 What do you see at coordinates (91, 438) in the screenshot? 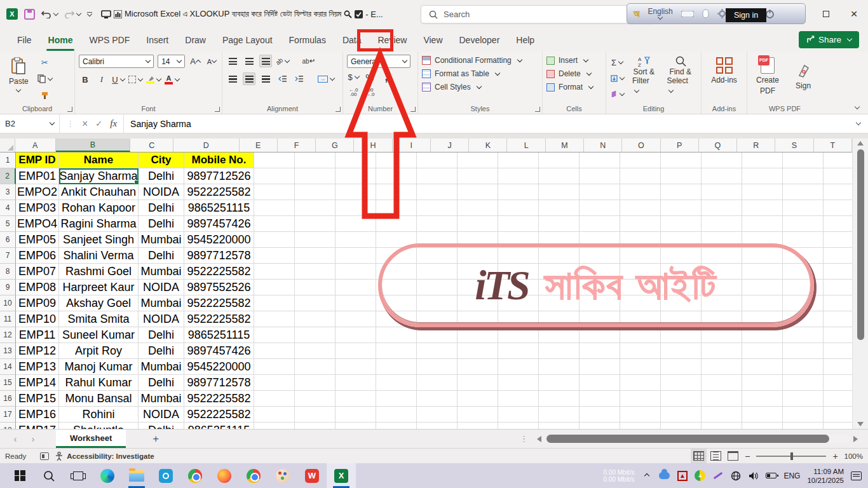
I see `sheet-tab-worksheet: Worksheet` at bounding box center [91, 438].